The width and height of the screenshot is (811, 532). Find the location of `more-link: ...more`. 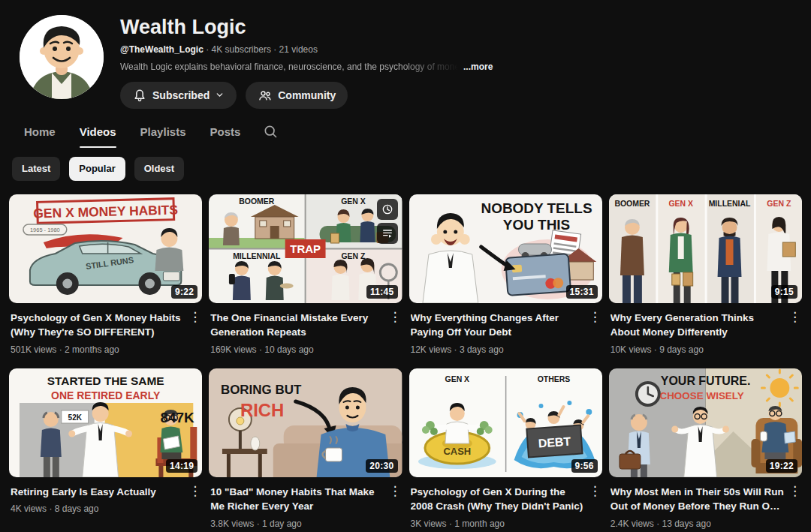

more-link: ...more is located at coordinates (478, 67).